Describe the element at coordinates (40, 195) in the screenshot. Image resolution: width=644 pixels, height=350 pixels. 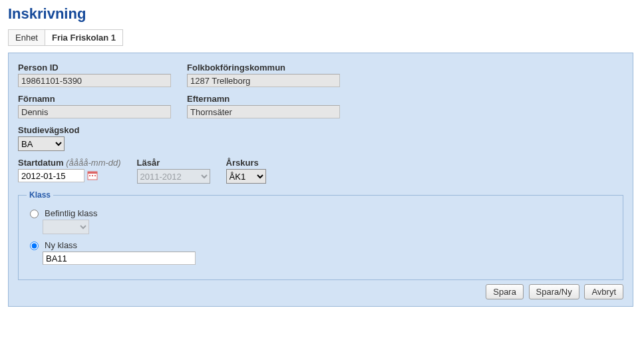
I see `klass-legend: Klass` at that location.